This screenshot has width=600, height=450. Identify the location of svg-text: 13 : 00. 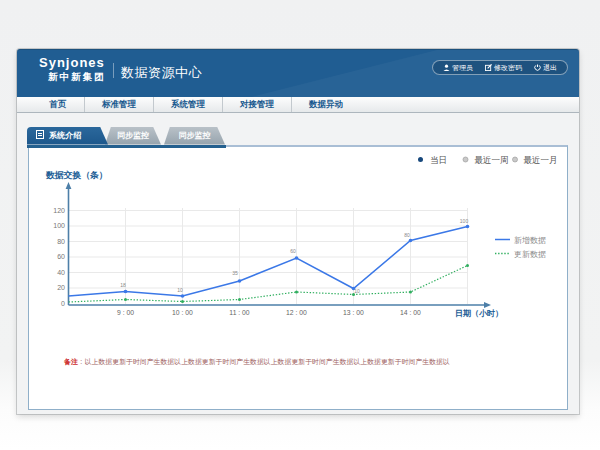
(354, 312).